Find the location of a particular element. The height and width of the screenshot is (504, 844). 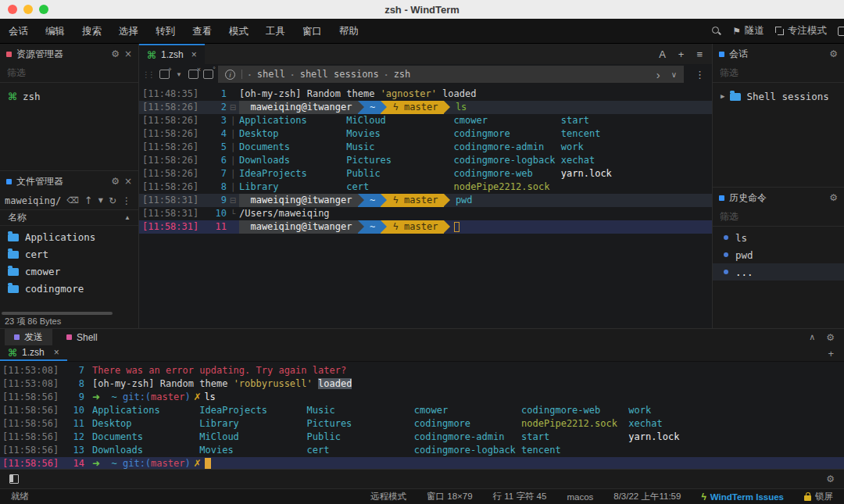

explorer-filter-input: 筛选 is located at coordinates (69, 73).